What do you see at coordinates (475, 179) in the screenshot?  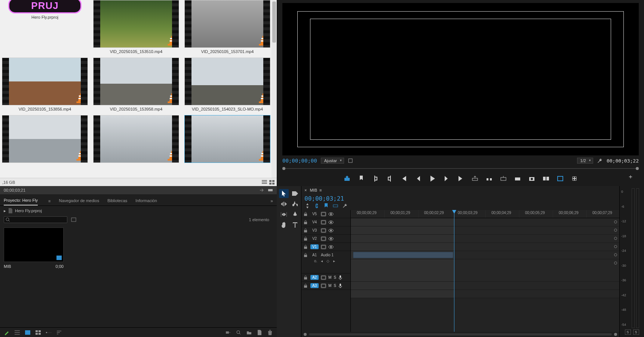 I see `lift-icon` at bounding box center [475, 179].